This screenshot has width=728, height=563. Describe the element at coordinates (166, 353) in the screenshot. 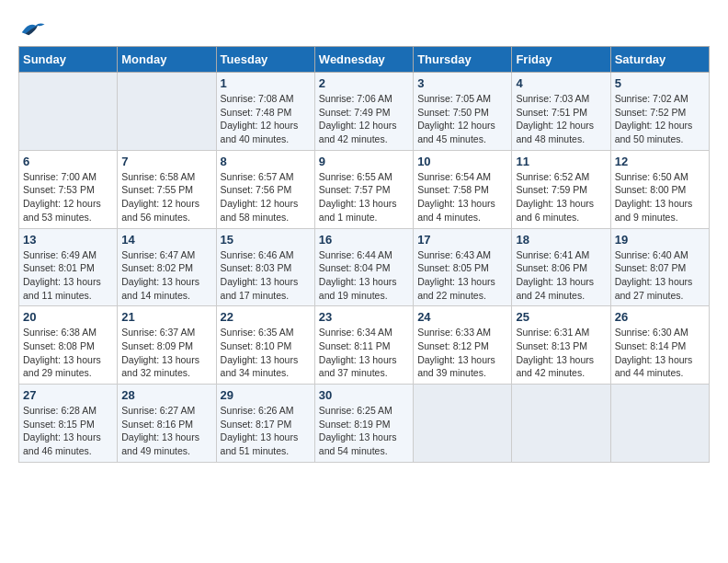

I see `day-detail: Sunrise: 6:37 AM Sunset: 8:09 PM Dayligh…` at that location.